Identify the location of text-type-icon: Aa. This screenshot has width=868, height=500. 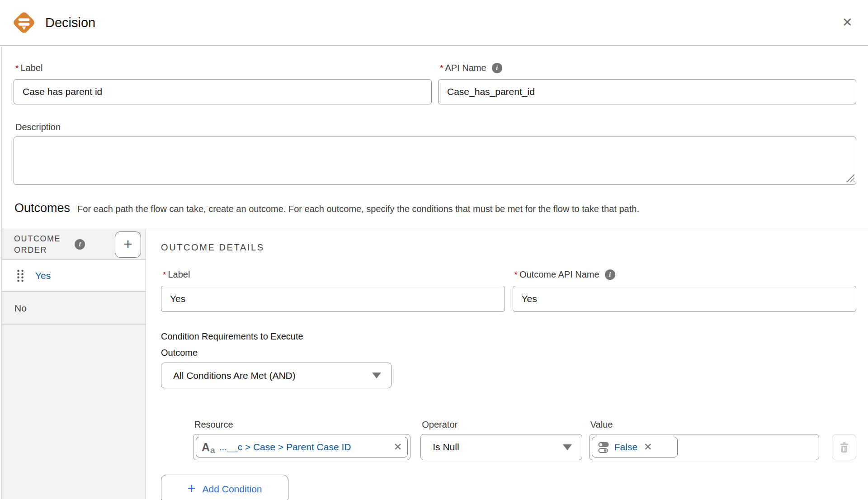
(208, 448).